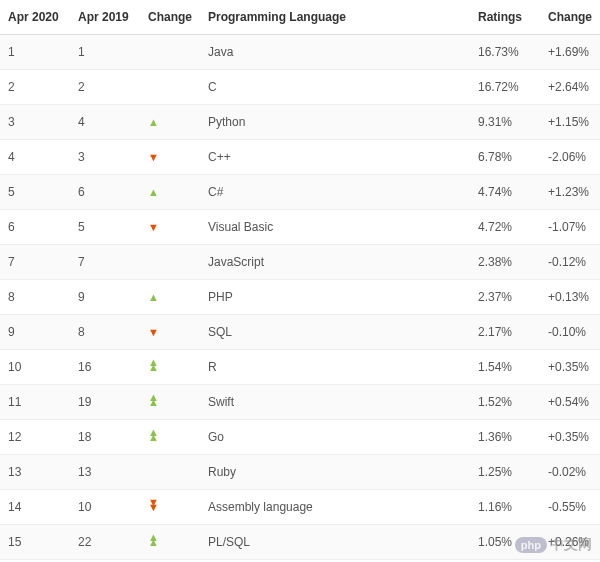  Describe the element at coordinates (335, 332) in the screenshot. I see `cell-language: SQL` at that location.